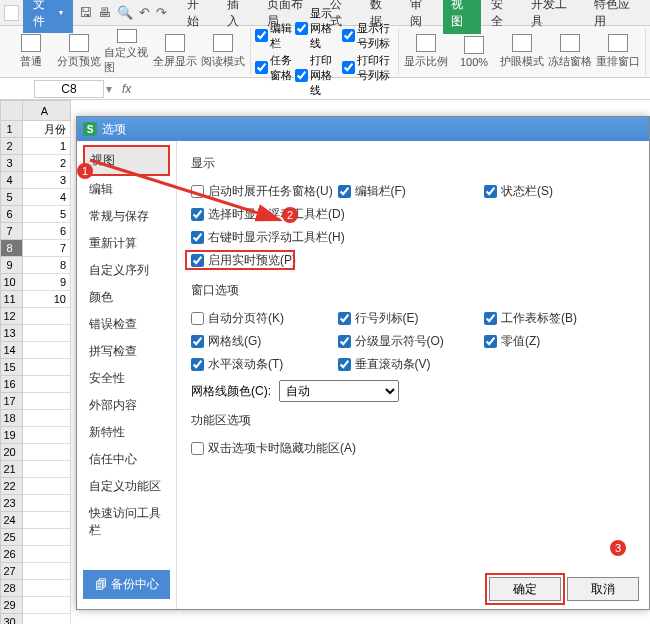  I want to click on row-header: 28, so click(12, 588).